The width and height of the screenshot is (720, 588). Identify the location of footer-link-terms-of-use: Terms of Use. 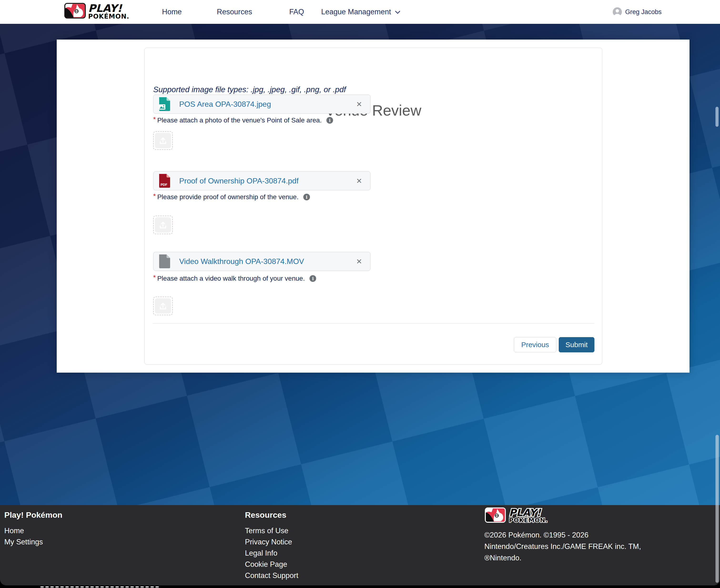
(272, 531).